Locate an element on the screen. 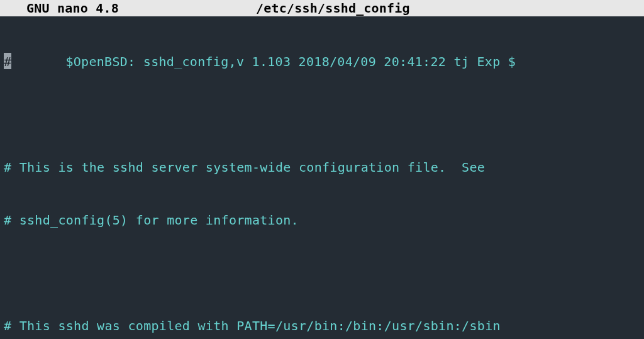  comment-text: $OpenBSD: sshd_config,v 1.103 2018/04/09… is located at coordinates (264, 62).